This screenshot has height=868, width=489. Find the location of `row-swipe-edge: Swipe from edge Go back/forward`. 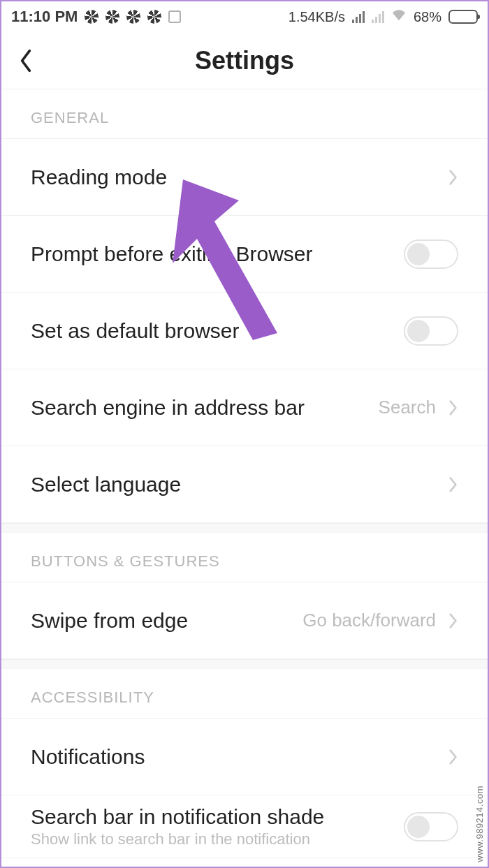

row-swipe-edge: Swipe from edge Go back/forward is located at coordinates (245, 621).